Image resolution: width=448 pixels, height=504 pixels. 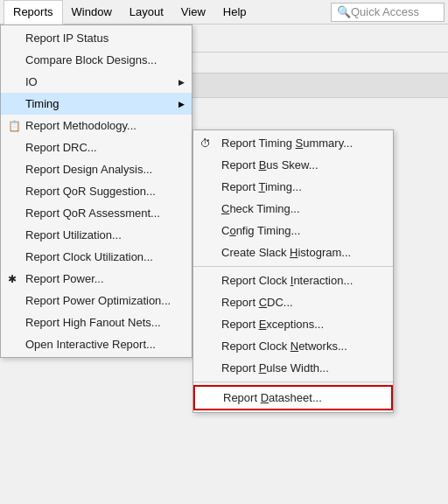 What do you see at coordinates (32, 82) in the screenshot?
I see `io-label: IO` at bounding box center [32, 82].